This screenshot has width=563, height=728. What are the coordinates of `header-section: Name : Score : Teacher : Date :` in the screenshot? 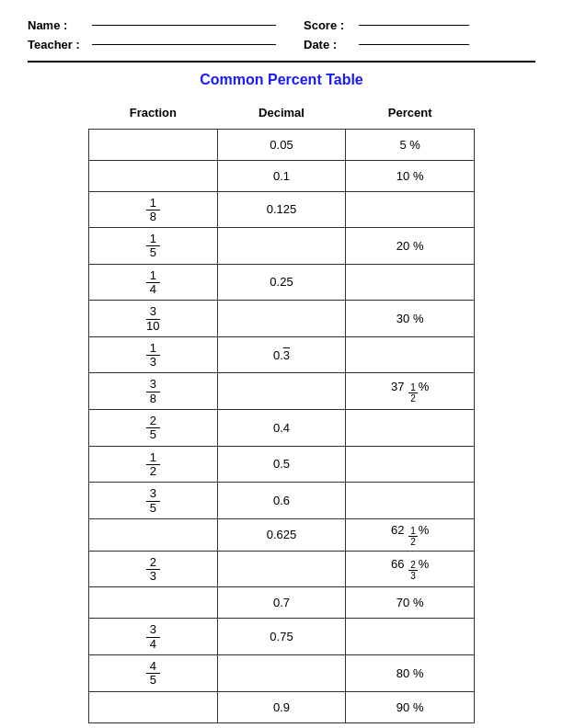 It's located at (282, 35).